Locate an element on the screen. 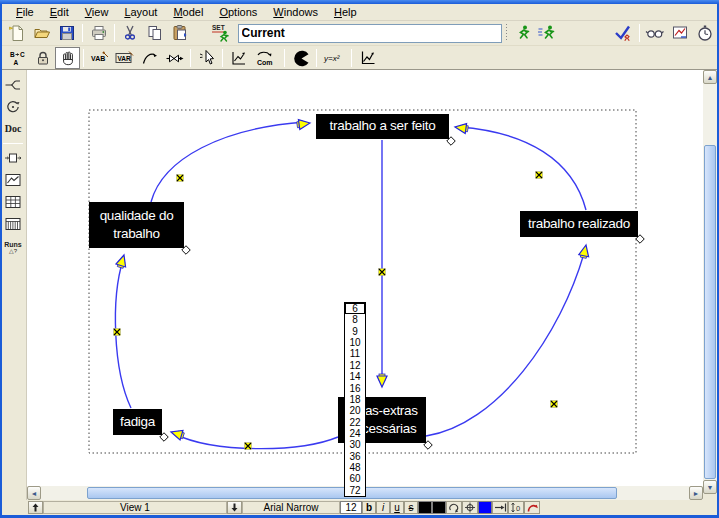 The width and height of the screenshot is (719, 518). simulate-fast-button is located at coordinates (548, 33).